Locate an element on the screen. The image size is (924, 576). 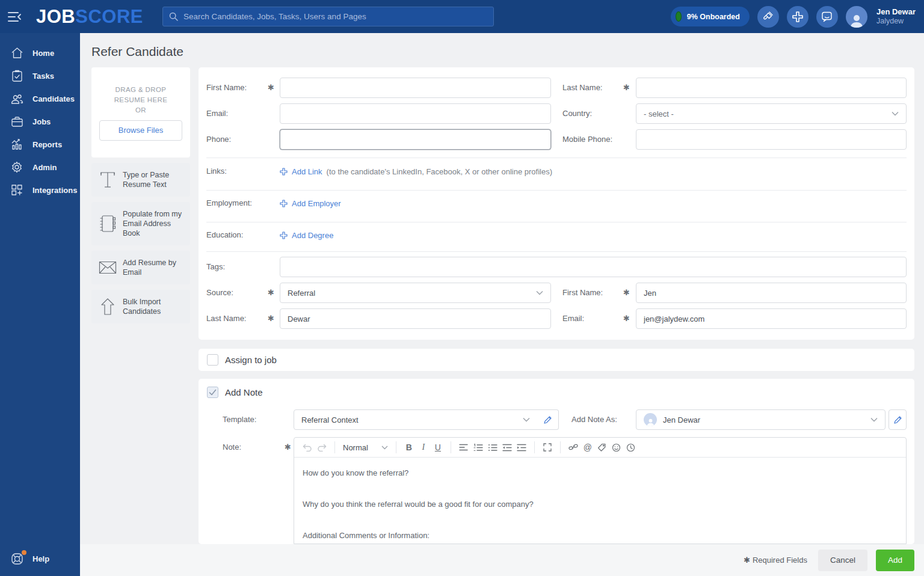
add-employer-action: Add Employer is located at coordinates (310, 203).